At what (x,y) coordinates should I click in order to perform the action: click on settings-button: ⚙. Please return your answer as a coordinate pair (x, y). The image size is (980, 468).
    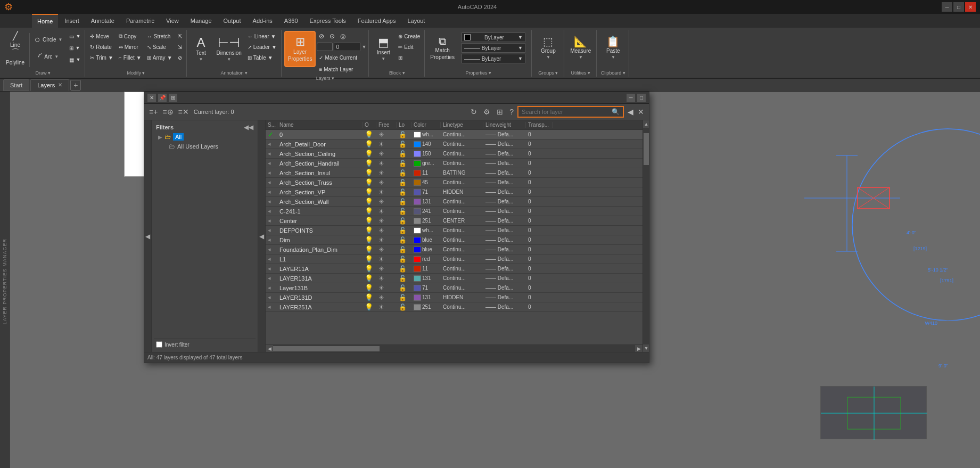
    Looking at the image, I should click on (487, 112).